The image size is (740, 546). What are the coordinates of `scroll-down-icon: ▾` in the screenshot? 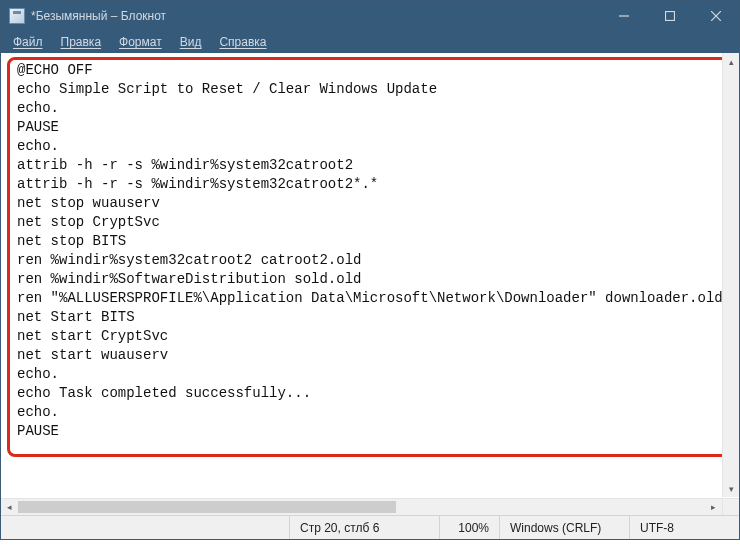 It's located at (731, 488).